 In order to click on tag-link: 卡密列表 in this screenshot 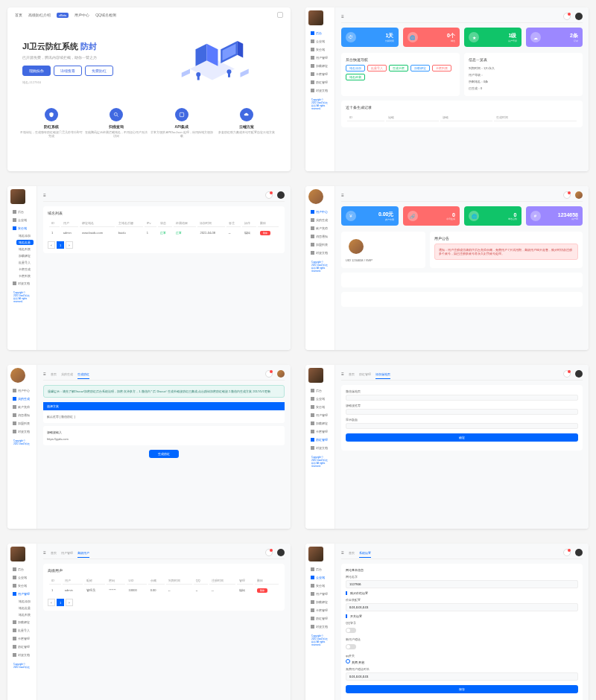, I will do `click(442, 69)`.